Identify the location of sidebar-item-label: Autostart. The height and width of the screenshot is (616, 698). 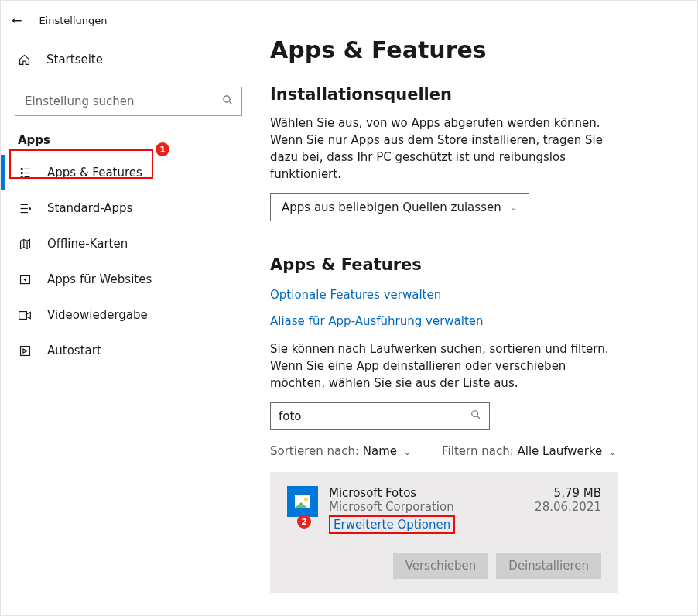
(74, 351).